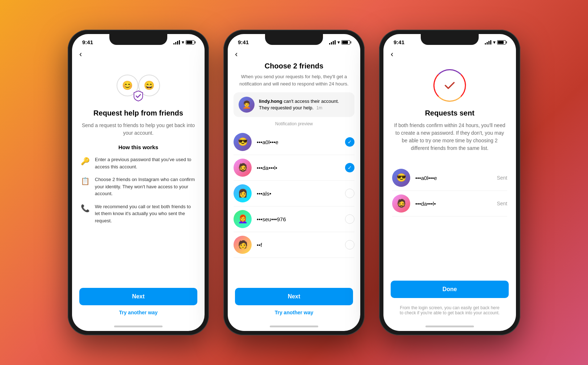 Image resolution: width=588 pixels, height=365 pixels. What do you see at coordinates (138, 85) in the screenshot?
I see `friends-illustration: 😊 😄` at bounding box center [138, 85].